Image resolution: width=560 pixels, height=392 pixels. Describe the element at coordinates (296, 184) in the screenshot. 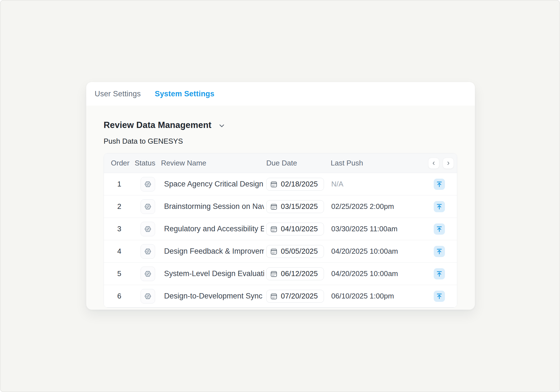

I see `due-date-cell: 02/18/2025` at that location.